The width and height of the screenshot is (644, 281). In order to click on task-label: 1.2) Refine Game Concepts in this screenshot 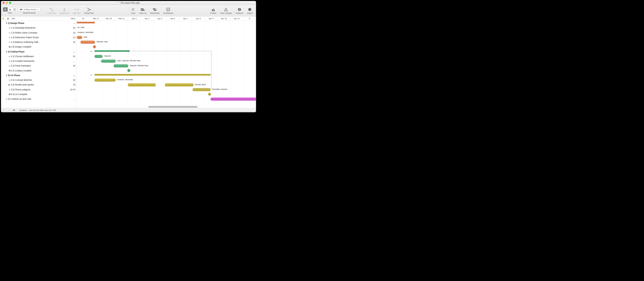, I will do `click(39, 33)`.